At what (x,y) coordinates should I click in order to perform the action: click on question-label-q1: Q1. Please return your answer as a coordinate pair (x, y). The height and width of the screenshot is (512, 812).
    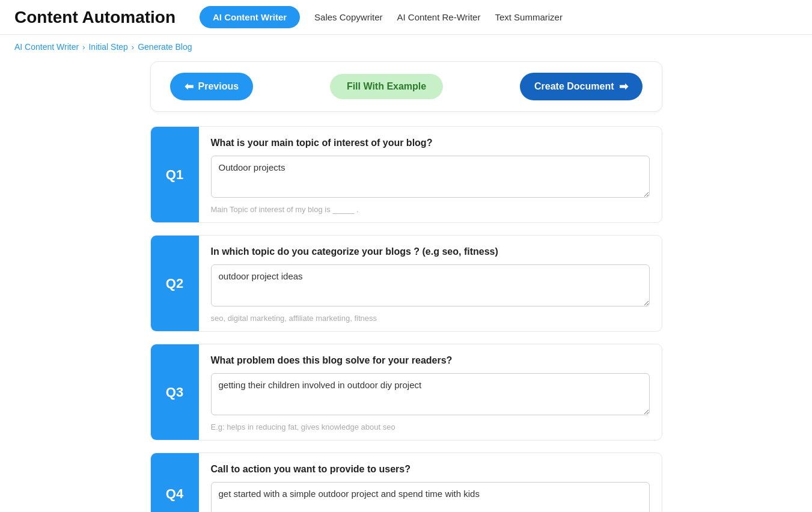
    Looking at the image, I should click on (175, 174).